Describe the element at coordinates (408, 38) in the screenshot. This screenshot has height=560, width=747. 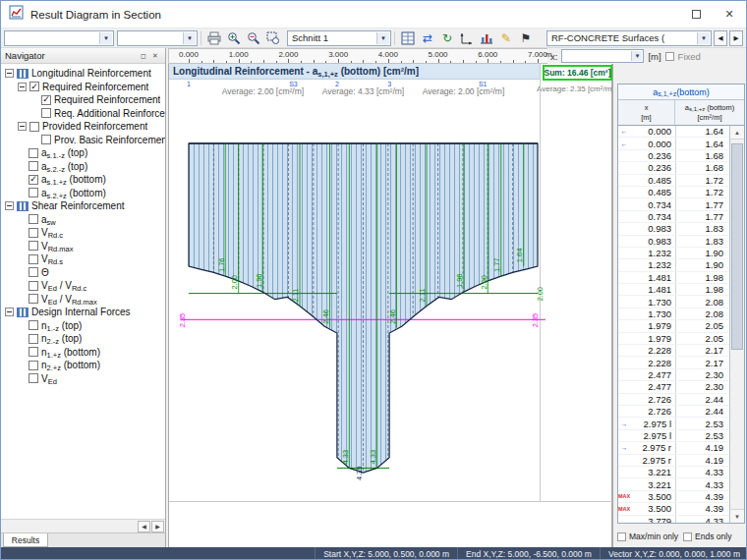
I see `grid-values-icon` at that location.